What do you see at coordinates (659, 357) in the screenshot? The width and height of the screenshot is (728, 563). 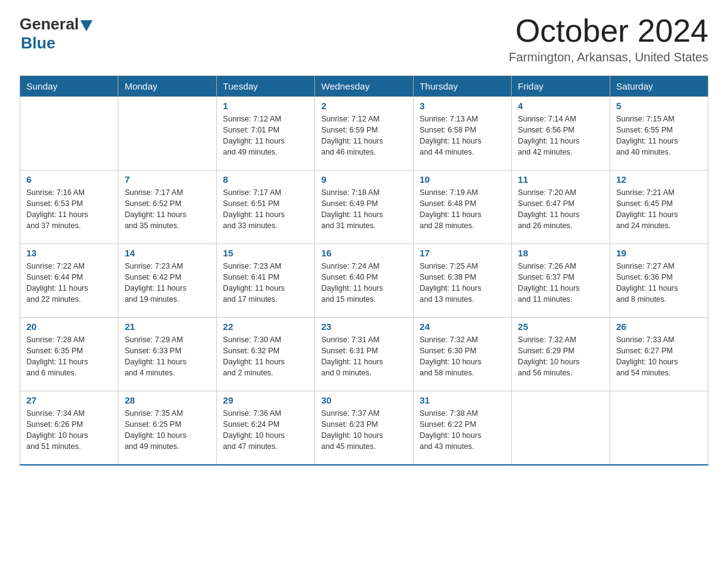 I see `day-info: Sunrise: 7:33 AM Sunset: 6:27 PM Dayligh…` at bounding box center [659, 357].